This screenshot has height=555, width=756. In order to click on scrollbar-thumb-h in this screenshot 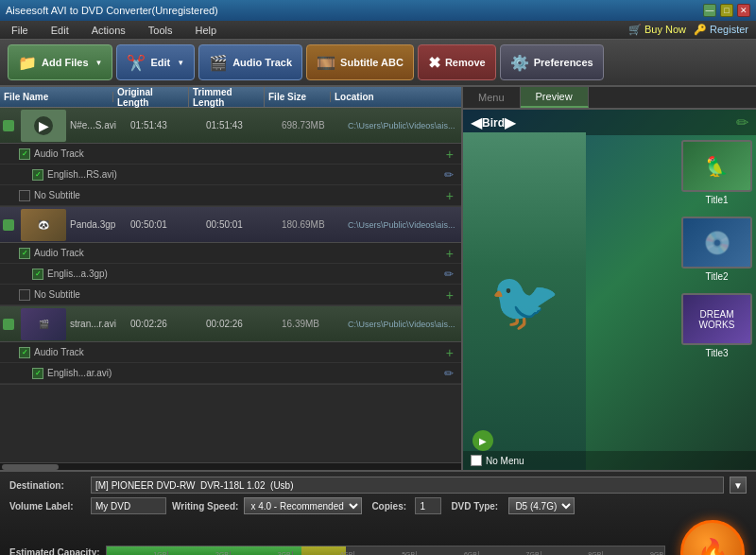, I will do `click(30, 467)`.